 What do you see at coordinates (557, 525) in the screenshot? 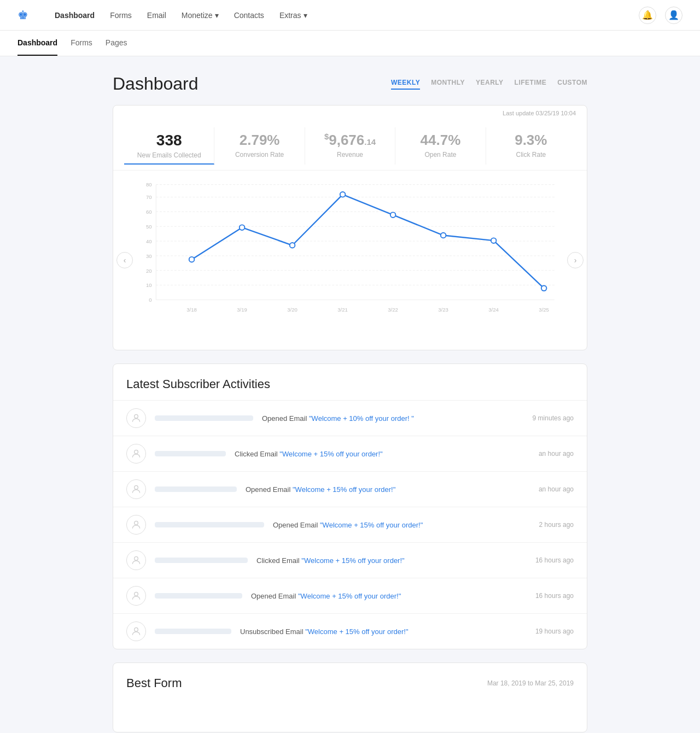
I see `activity-time: 2 hours ago` at bounding box center [557, 525].